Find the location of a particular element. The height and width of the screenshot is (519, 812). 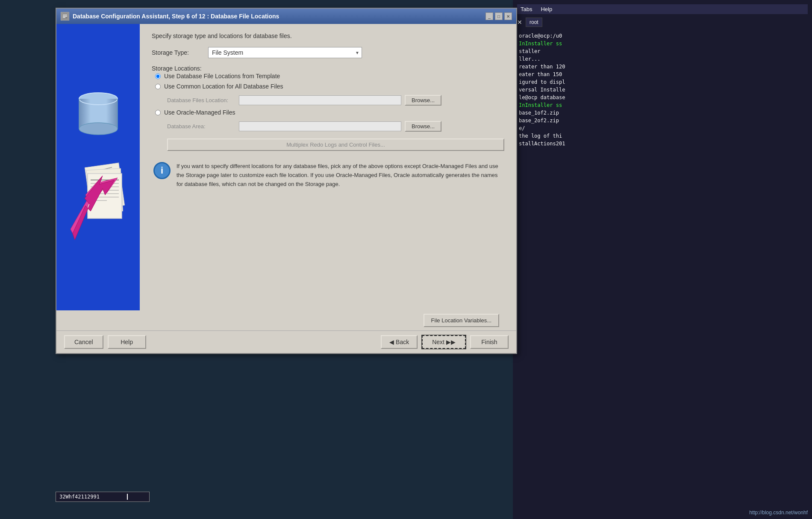

storage-type-row: Storage Type: File System Automatic Stor… is located at coordinates (328, 53).